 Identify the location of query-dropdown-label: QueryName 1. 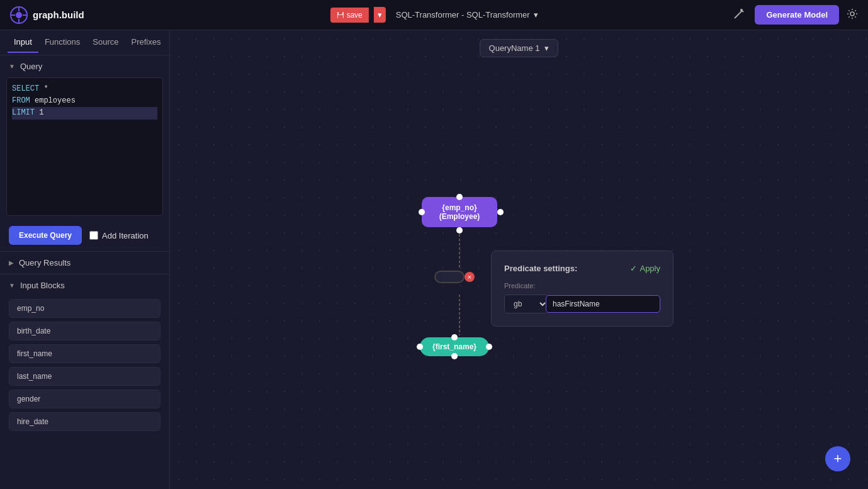
(515, 48).